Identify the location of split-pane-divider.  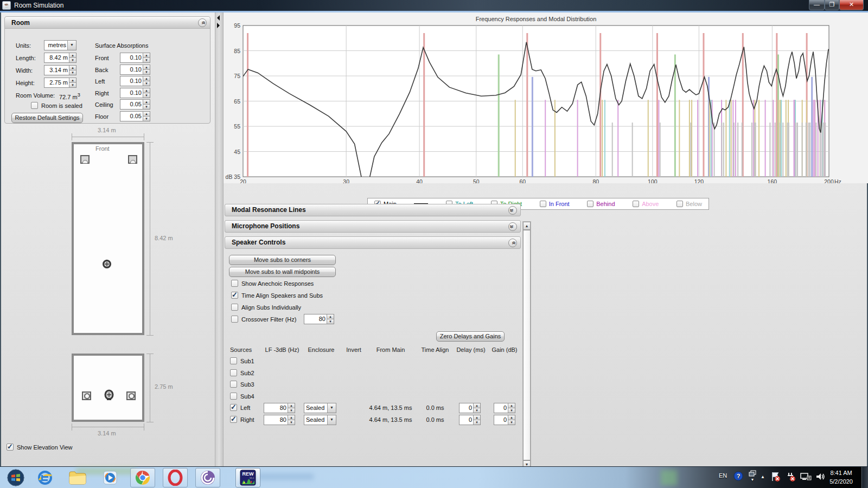
(219, 240).